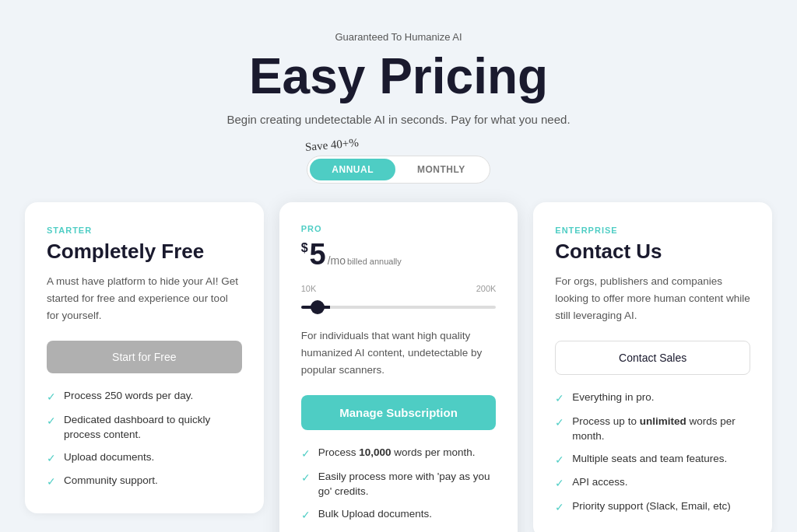 This screenshot has height=532, width=797. What do you see at coordinates (408, 485) in the screenshot?
I see `feature-text: Easily process more with 'pay as you go'…` at bounding box center [408, 485].